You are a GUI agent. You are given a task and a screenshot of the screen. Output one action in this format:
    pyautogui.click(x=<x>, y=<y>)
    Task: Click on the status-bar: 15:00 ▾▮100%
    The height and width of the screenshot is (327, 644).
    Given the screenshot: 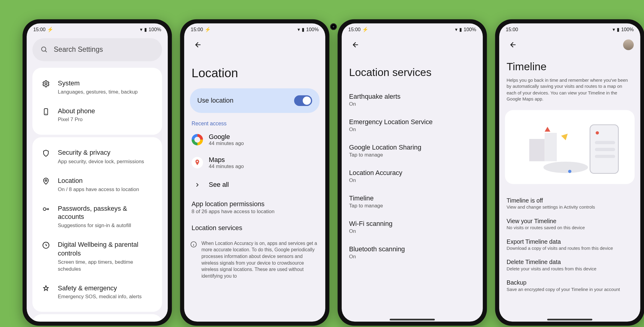 What is the action you would take?
    pyautogui.click(x=570, y=30)
    